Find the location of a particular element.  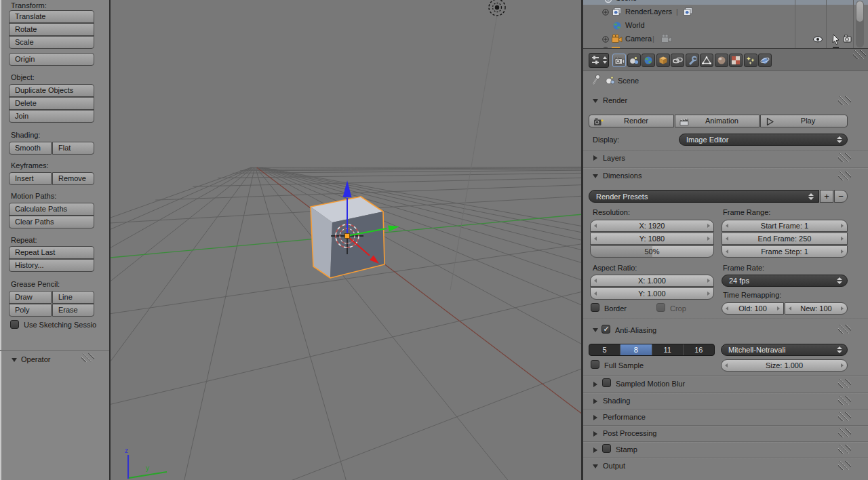

aa-size-field: Size: 1.000 is located at coordinates (784, 365).